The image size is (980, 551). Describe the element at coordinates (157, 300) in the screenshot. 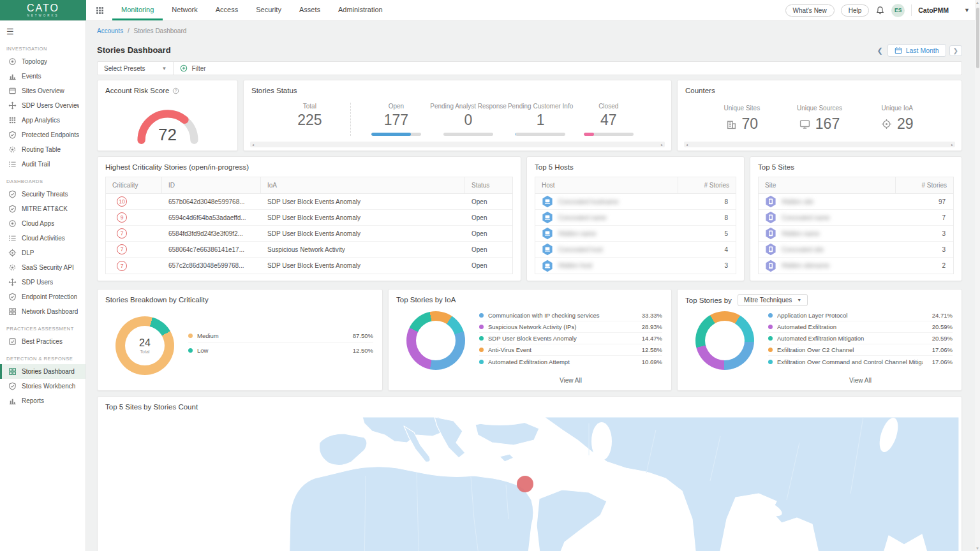

I see `criticality-breakdown-title: Stories Breakdown by Criticality` at that location.